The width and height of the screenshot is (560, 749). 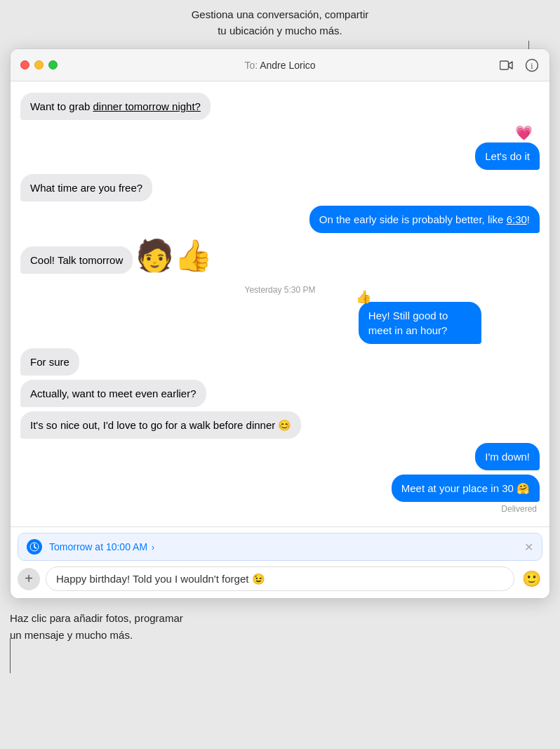 What do you see at coordinates (288, 65) in the screenshot?
I see `contact-name: Andre Lorico` at bounding box center [288, 65].